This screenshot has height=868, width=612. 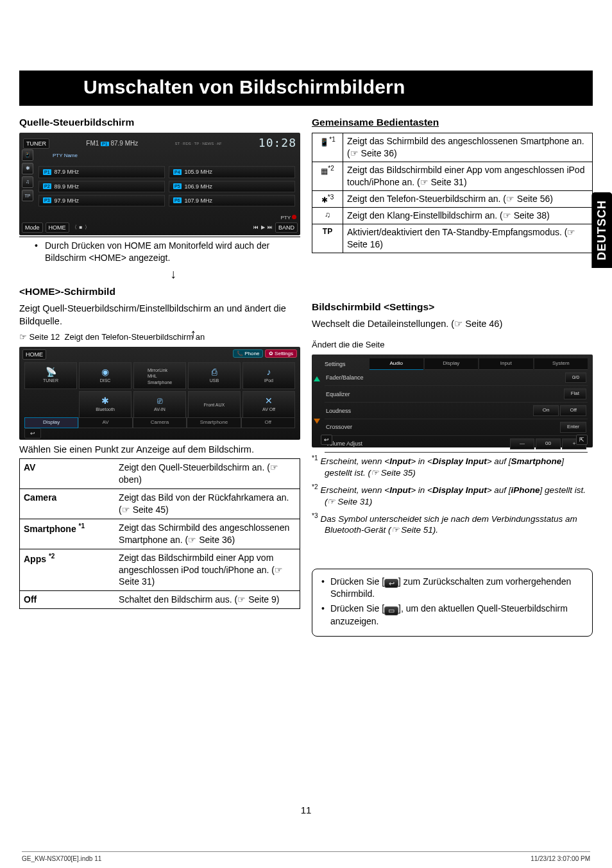 What do you see at coordinates (160, 405) in the screenshot?
I see `source-av-in: ⎚AV-IN` at bounding box center [160, 405].